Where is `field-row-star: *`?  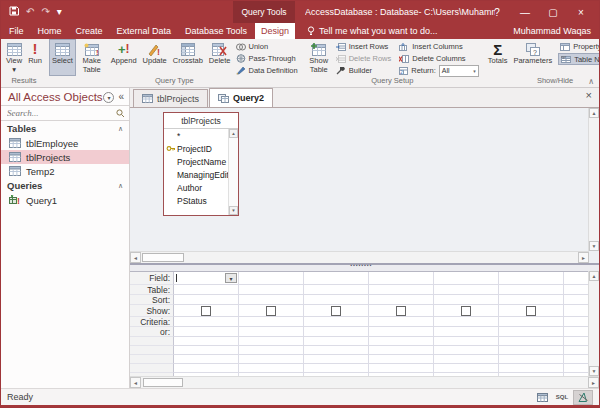 field-row-star: * is located at coordinates (201, 136).